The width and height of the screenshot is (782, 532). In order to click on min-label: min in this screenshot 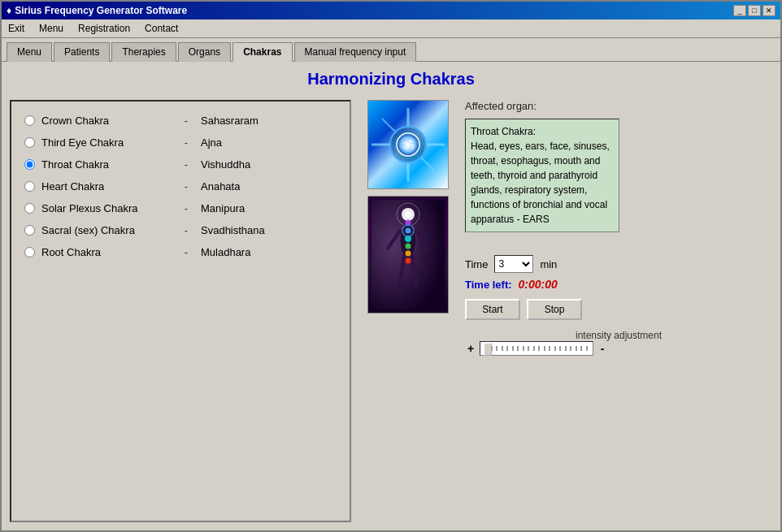, I will do `click(548, 265)`.